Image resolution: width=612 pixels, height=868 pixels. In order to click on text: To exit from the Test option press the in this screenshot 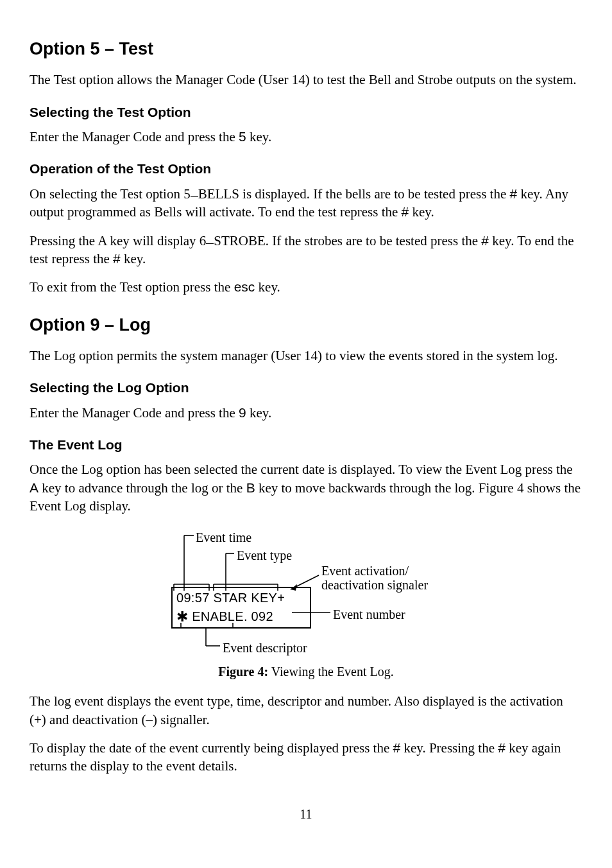, I will do `click(132, 287)`.